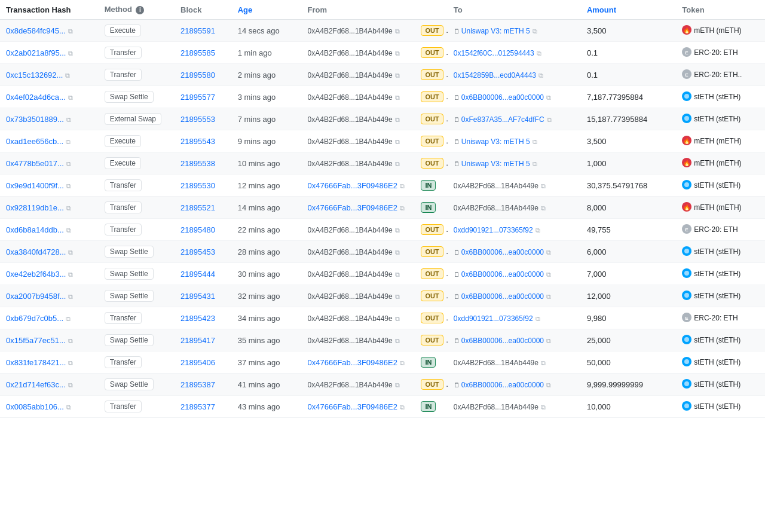  What do you see at coordinates (198, 341) in the screenshot?
I see `block-link: 21895417` at bounding box center [198, 341].